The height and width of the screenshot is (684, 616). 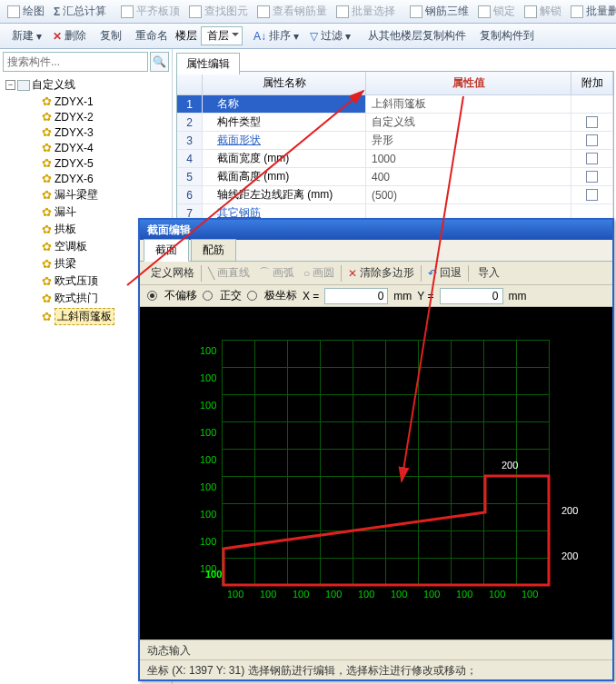 What do you see at coordinates (395, 177) in the screenshot?
I see `property-row: 5截面高度 (mm)400` at bounding box center [395, 177].